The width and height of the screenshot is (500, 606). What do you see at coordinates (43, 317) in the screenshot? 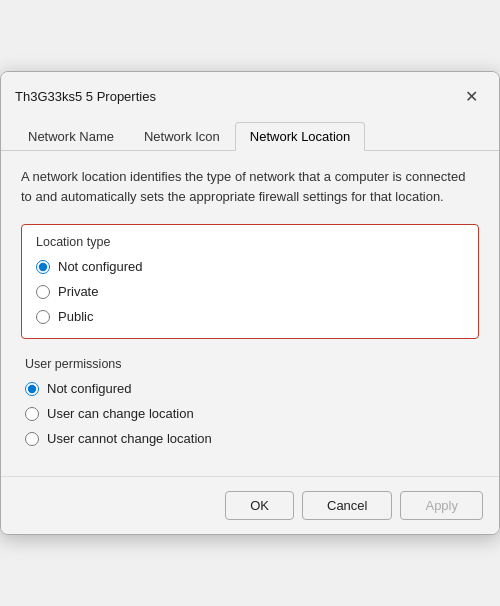
I see `location-public-radio` at bounding box center [43, 317].